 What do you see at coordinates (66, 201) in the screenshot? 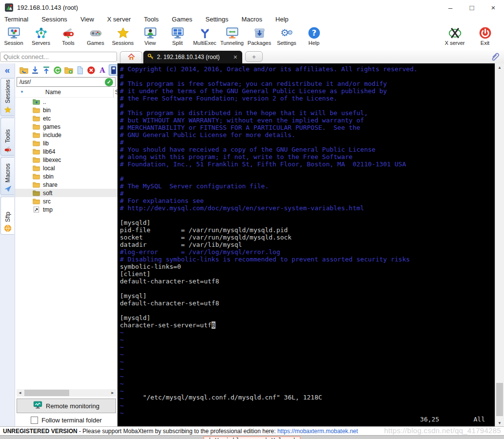
I see `file-row: src` at bounding box center [66, 201].